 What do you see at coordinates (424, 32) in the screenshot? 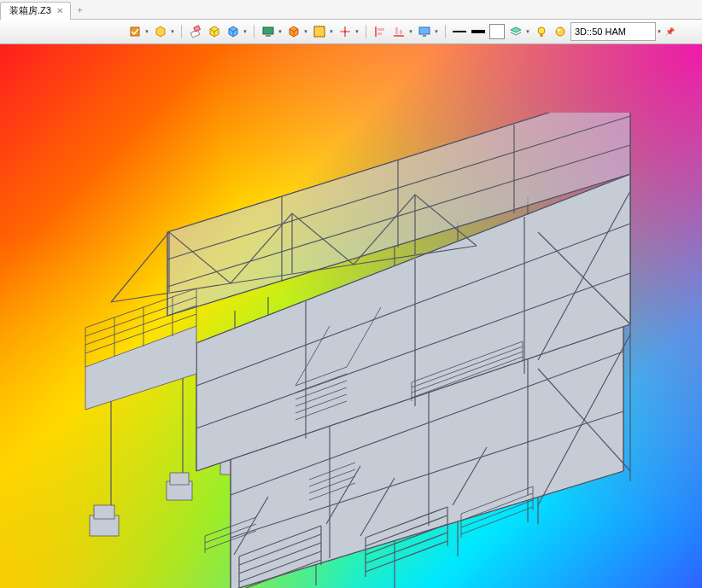
I see `display-button` at bounding box center [424, 32].